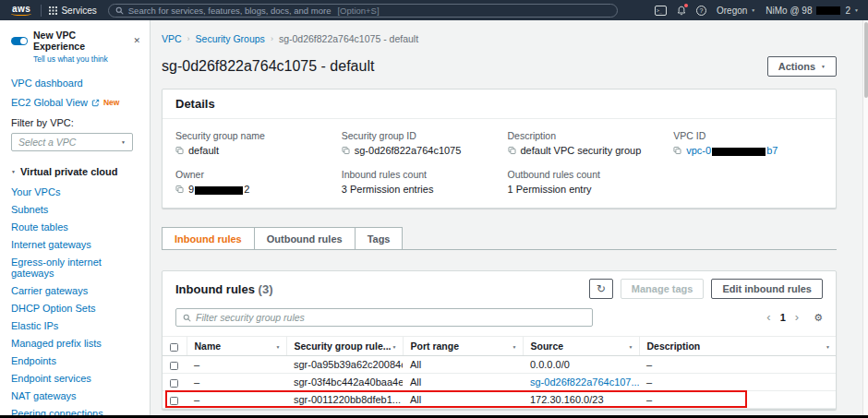 The width and height of the screenshot is (868, 418). I want to click on aws-logo-text: aws, so click(21, 9).